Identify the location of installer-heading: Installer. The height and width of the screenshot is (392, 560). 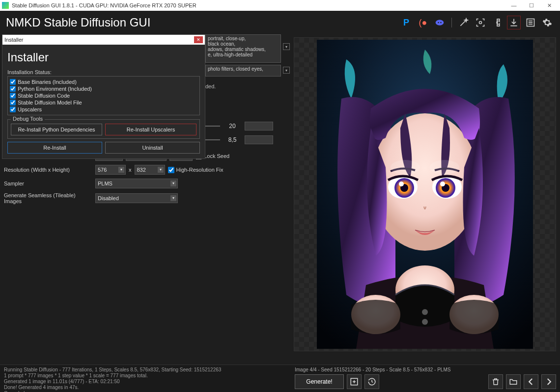
(104, 57).